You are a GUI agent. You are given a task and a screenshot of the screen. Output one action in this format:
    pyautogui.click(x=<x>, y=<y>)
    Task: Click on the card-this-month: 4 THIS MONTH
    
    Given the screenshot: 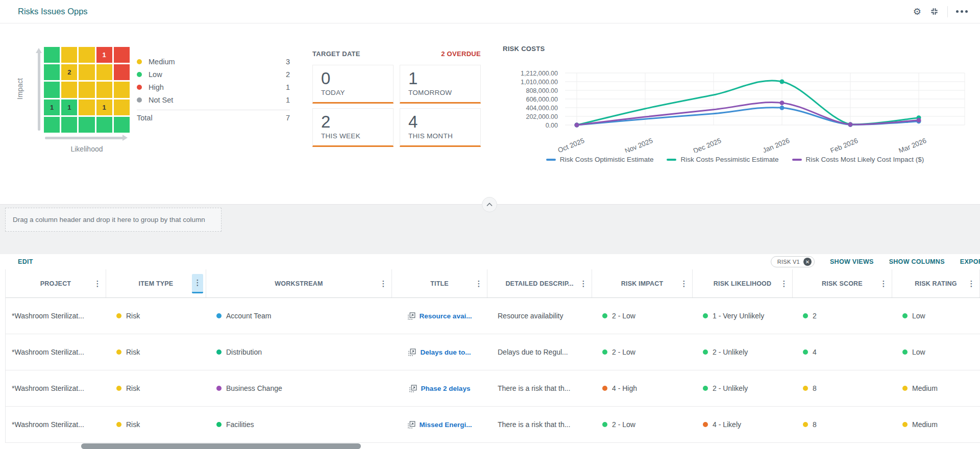 What is the action you would take?
    pyautogui.click(x=440, y=128)
    